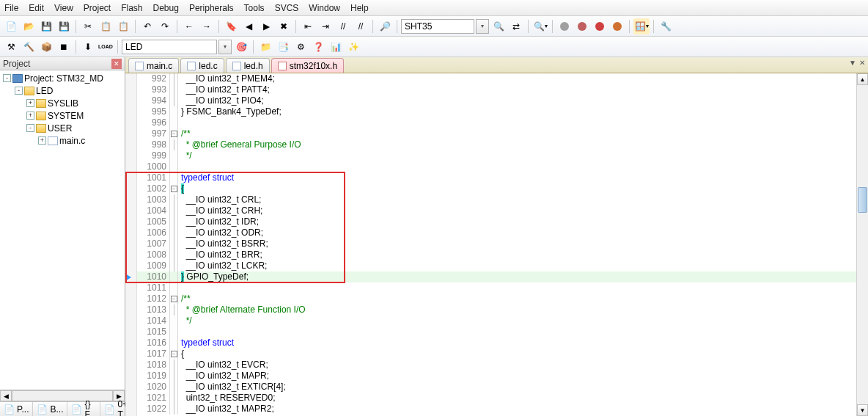 The image size is (868, 416). I want to click on panel-tab-2: 📄{} F..., so click(84, 409).